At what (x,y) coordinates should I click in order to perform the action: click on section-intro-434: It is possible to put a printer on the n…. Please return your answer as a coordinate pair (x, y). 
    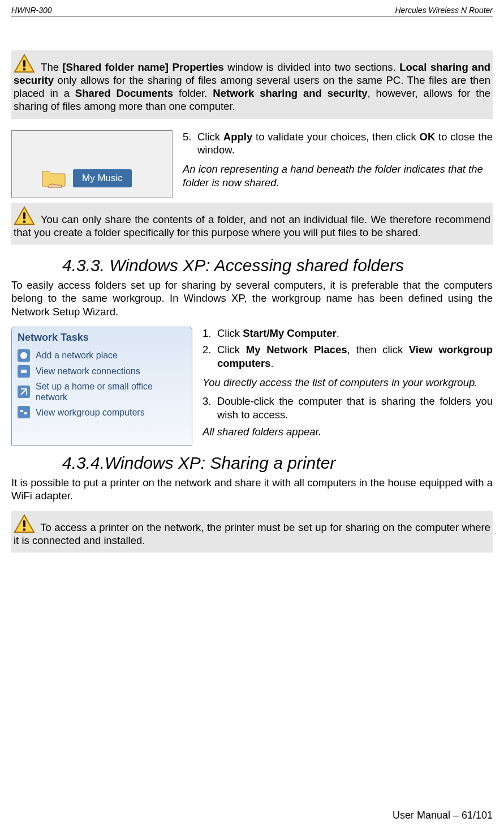
    Looking at the image, I should click on (252, 489).